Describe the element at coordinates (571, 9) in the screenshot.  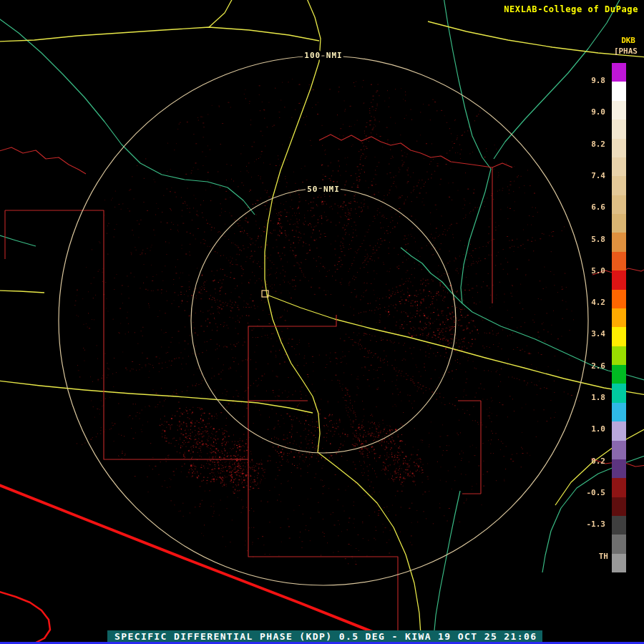
I see `attribution-text: NEXLAB-College of DuPage` at that location.